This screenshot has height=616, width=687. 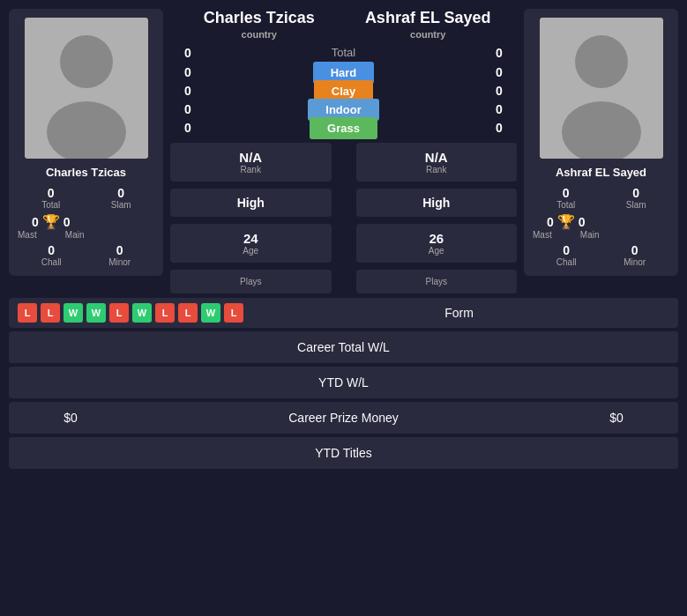 What do you see at coordinates (250, 162) in the screenshot?
I see `left-rank-box: N/A Rank` at bounding box center [250, 162].